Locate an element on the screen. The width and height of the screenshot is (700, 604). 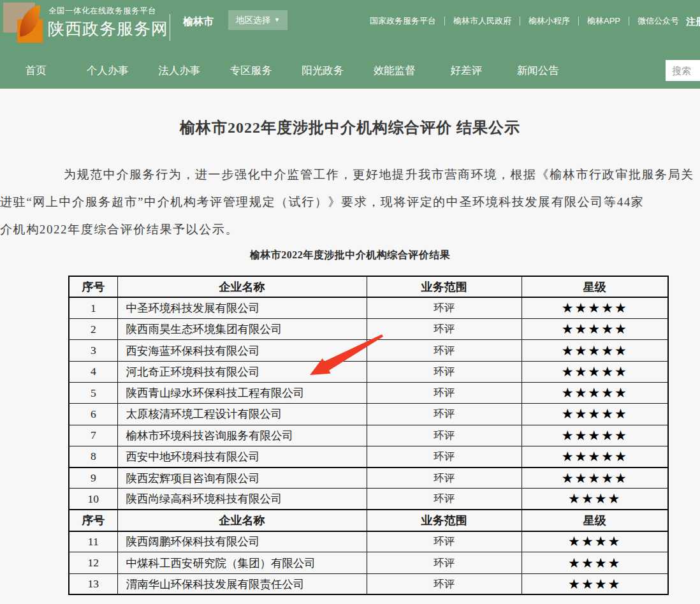
header-quick-link: 榆林小程序 is located at coordinates (550, 21).